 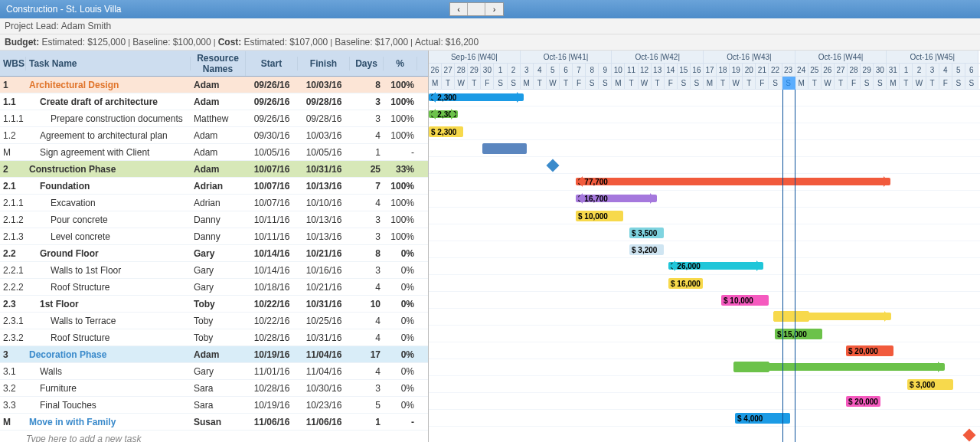 What do you see at coordinates (218, 422) in the screenshot?
I see `cell-res: Susan` at bounding box center [218, 422].